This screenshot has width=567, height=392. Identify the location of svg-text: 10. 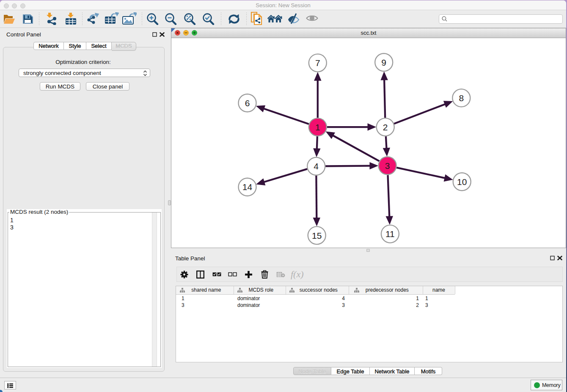
(462, 182).